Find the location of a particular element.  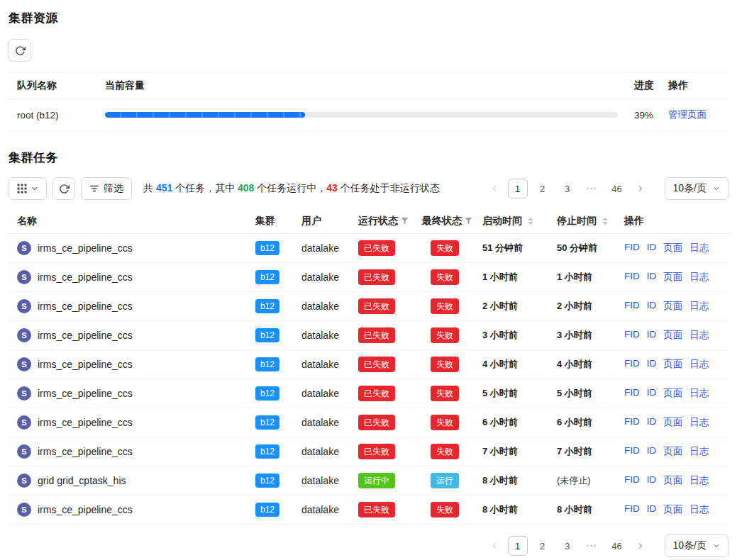

stop-time-sort-icon is located at coordinates (605, 221).